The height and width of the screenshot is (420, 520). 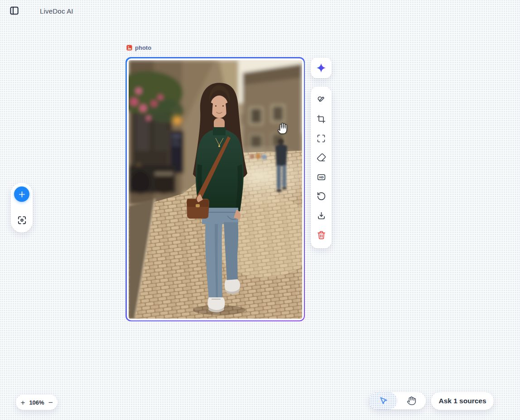 I want to click on add-button, so click(x=22, y=194).